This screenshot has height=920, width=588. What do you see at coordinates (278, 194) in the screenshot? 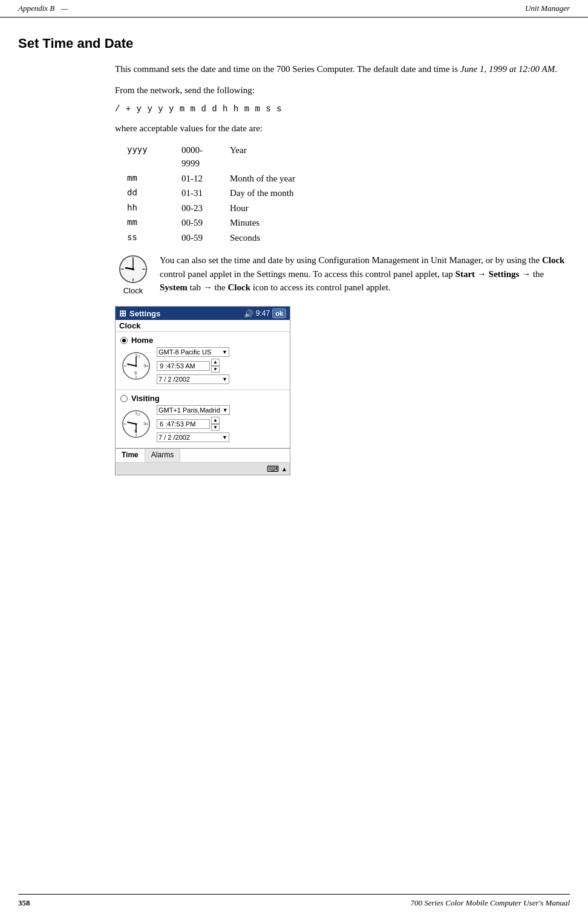
I see `param-desc: Day of the month` at bounding box center [278, 194].